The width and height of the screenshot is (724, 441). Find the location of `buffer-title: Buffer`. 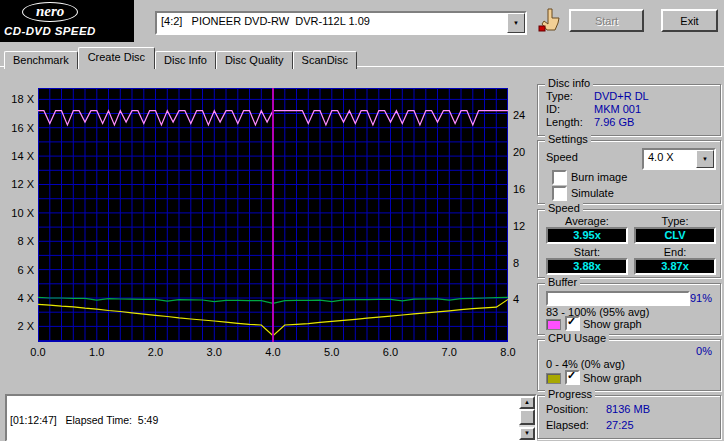

buffer-title: Buffer is located at coordinates (562, 282).